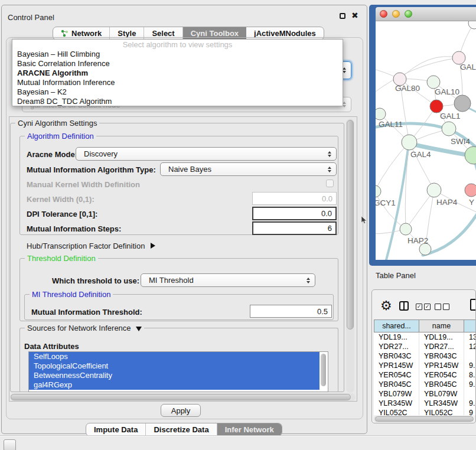  Describe the element at coordinates (84, 328) in the screenshot. I see `sources-group-title: Sources for Network Inference` at that location.